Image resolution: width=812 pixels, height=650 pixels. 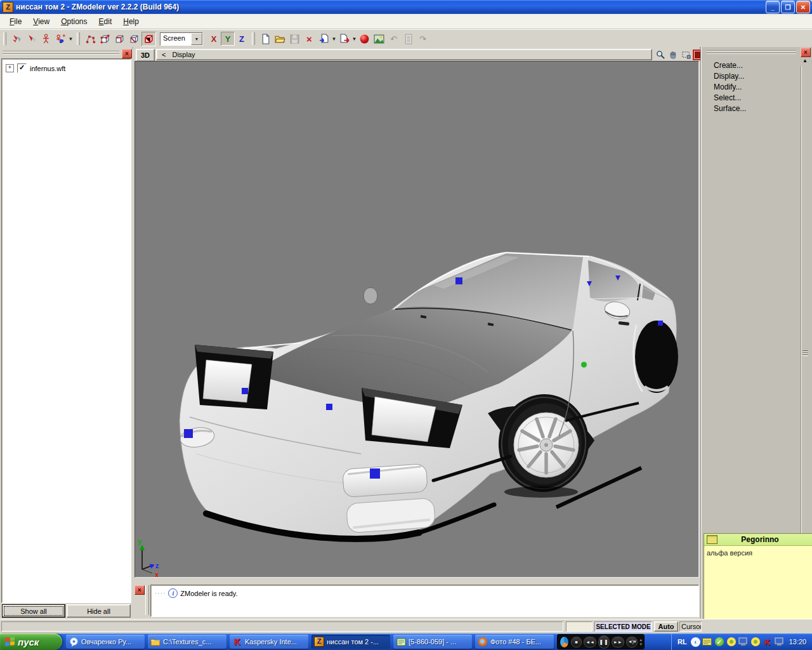 I want to click on kaspersky-tray-icon: K, so click(x=768, y=642).